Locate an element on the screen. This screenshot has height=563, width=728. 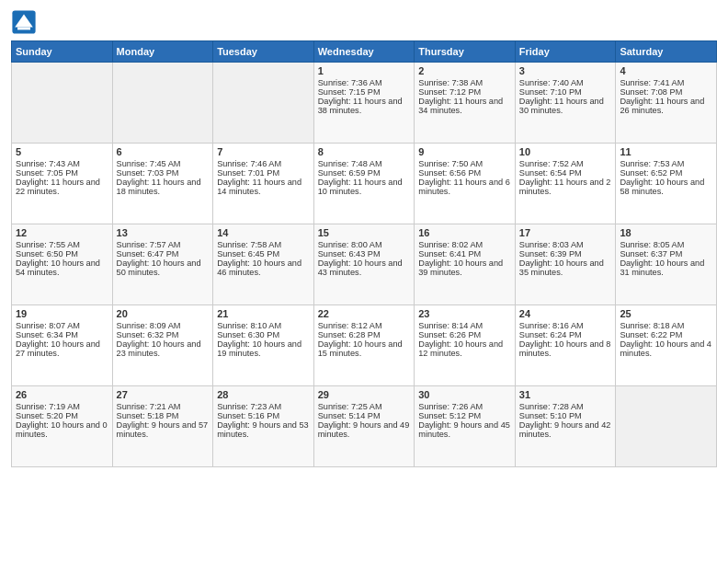
day-info: Sunset: 7:15 PM is located at coordinates (364, 92).